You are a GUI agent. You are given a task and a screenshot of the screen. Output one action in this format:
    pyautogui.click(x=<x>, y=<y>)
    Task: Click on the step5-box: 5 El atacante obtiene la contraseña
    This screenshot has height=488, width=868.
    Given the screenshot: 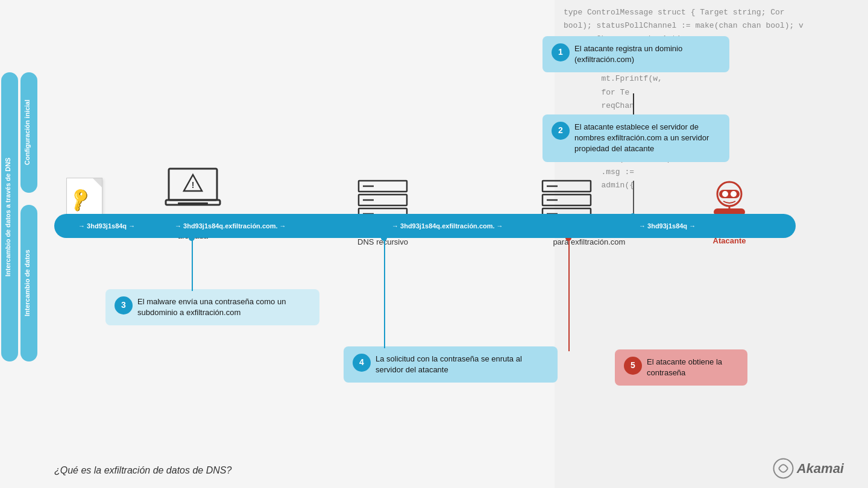 What is the action you would take?
    pyautogui.click(x=681, y=368)
    